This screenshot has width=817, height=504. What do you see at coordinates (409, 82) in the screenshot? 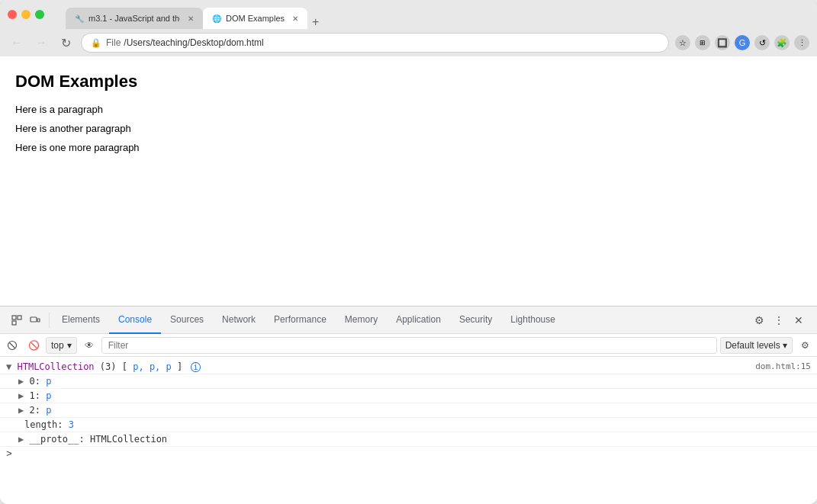
I see `page-title: DOM Examples` at bounding box center [409, 82].